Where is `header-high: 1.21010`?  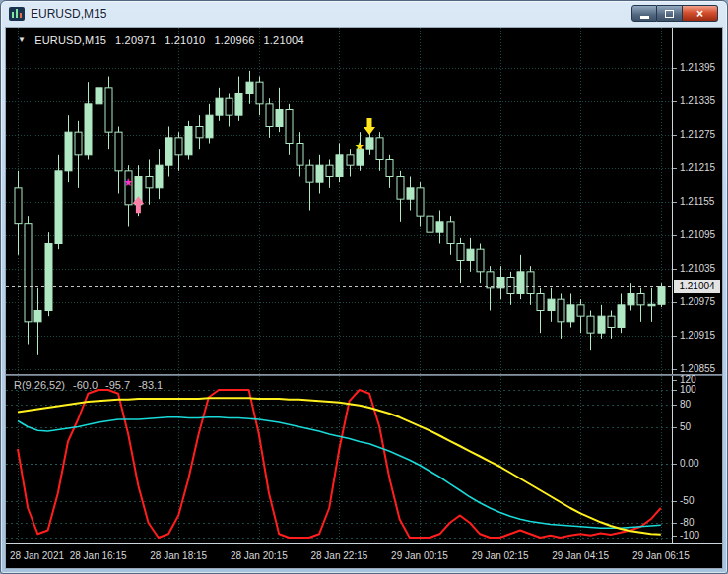 header-high: 1.21010 is located at coordinates (185, 40).